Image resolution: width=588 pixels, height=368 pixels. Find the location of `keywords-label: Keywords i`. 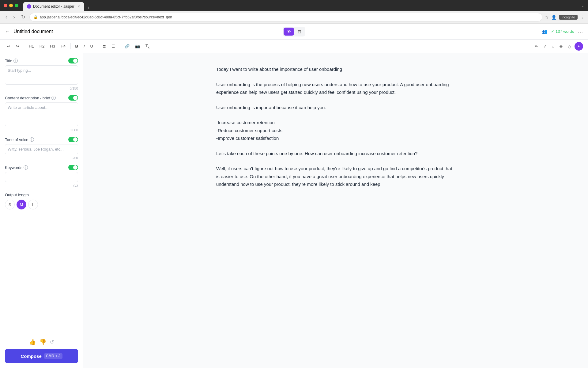

keywords-label: Keywords i is located at coordinates (17, 167).